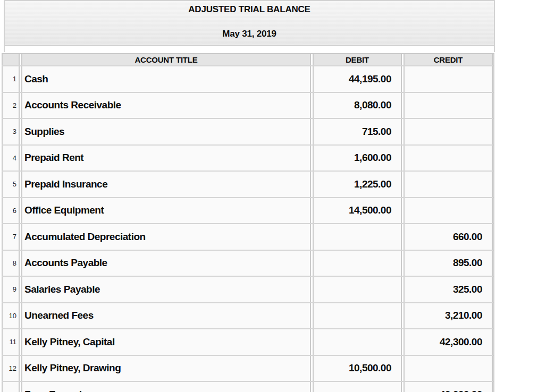 This screenshot has height=392, width=538. What do you see at coordinates (464, 316) in the screenshot?
I see `credit-amount: 3,210.00` at bounding box center [464, 316].